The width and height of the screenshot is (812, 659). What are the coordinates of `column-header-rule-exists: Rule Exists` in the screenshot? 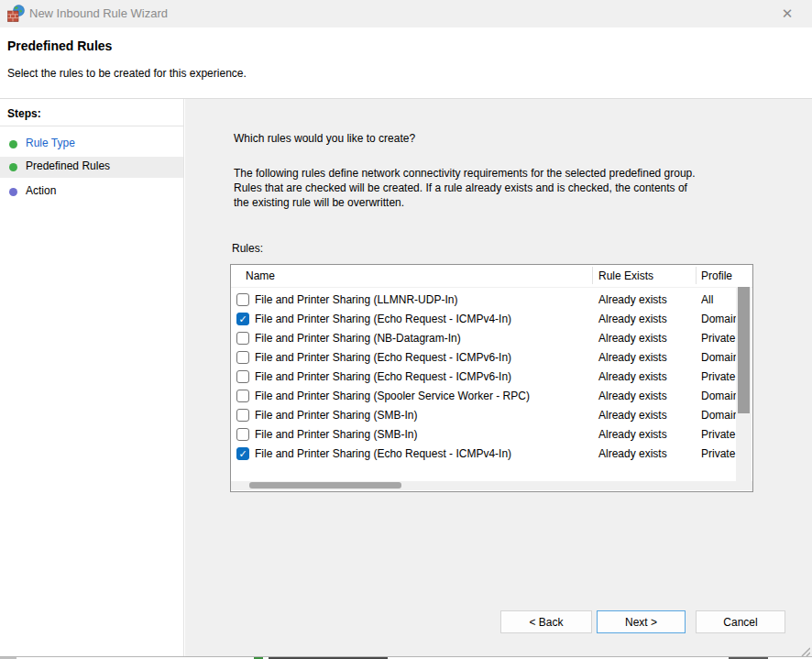 It's located at (626, 276).